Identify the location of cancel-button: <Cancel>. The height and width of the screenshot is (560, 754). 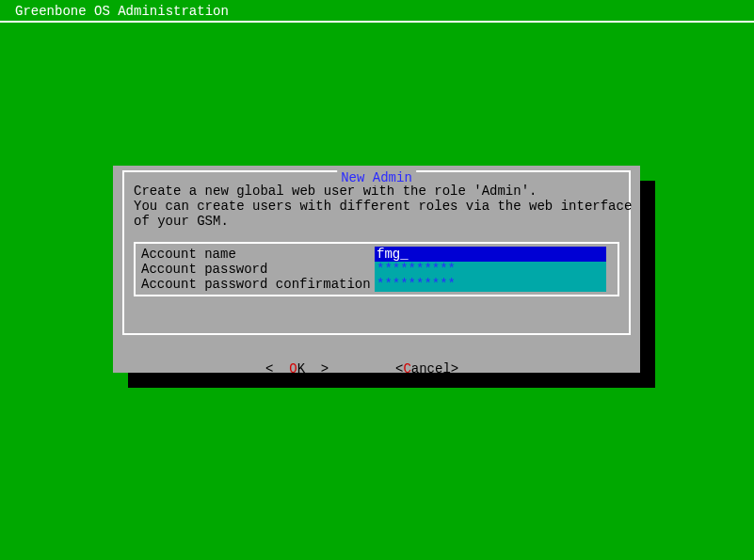
(427, 369).